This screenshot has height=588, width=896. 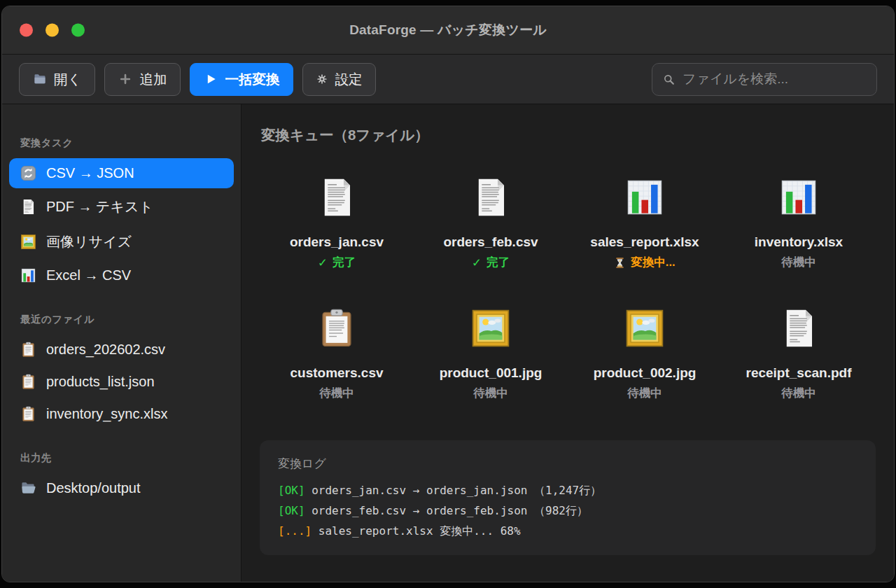 What do you see at coordinates (90, 174) in the screenshot?
I see `sidebar-item-label: CSV → JSON` at bounding box center [90, 174].